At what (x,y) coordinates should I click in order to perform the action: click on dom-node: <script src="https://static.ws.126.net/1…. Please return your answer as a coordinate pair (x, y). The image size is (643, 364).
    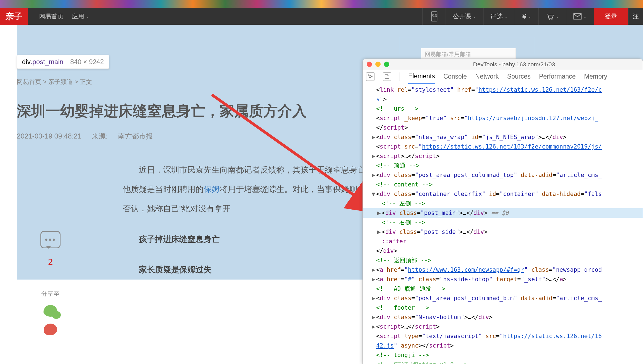
    Looking at the image, I should click on (503, 147).